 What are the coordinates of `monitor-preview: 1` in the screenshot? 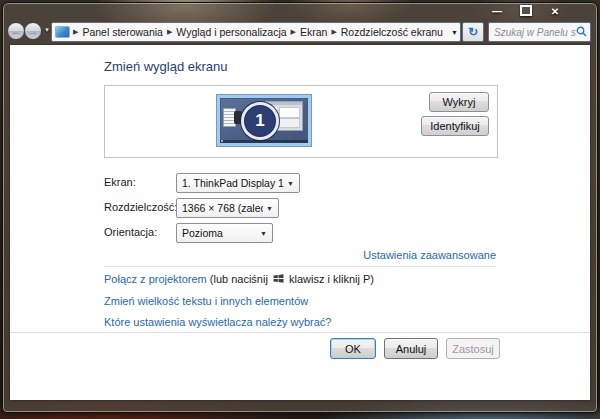 It's located at (264, 120).